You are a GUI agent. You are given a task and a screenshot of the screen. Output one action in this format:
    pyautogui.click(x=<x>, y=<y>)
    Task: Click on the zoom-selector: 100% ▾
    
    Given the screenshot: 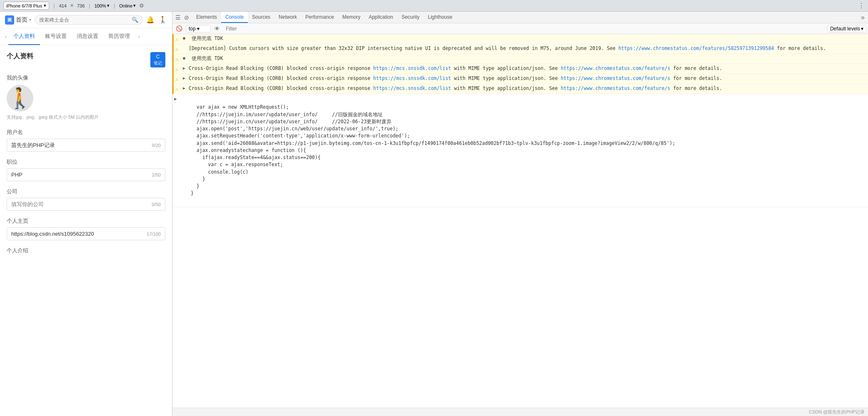 What is the action you would take?
    pyautogui.click(x=102, y=6)
    